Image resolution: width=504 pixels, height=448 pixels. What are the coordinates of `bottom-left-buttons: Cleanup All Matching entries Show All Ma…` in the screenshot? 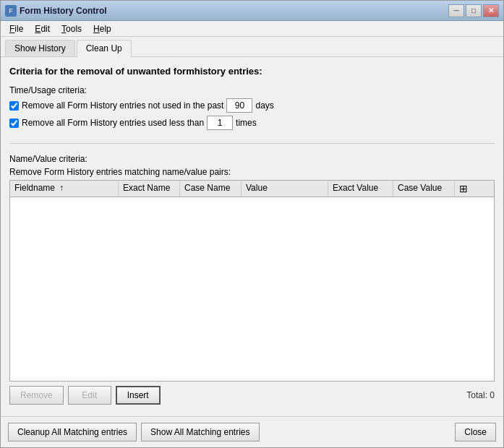 It's located at (134, 432).